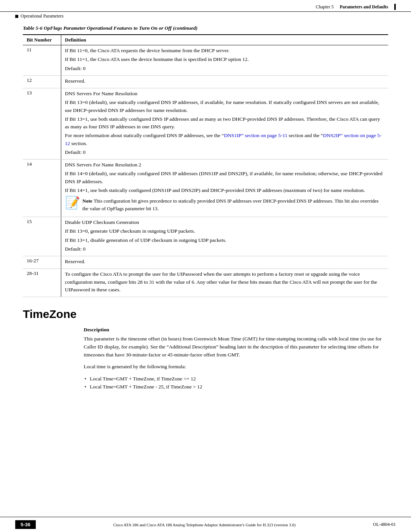 The height and width of the screenshot is (532, 411). What do you see at coordinates (225, 205) in the screenshot?
I see `note-box: 📝 Note This configuration bit gives prec…` at bounding box center [225, 205].